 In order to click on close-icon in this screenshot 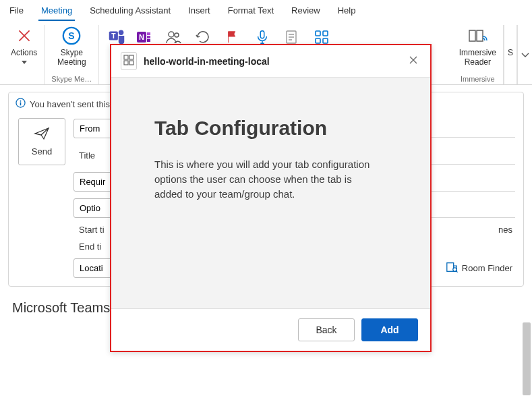, I will do `click(413, 61)`.